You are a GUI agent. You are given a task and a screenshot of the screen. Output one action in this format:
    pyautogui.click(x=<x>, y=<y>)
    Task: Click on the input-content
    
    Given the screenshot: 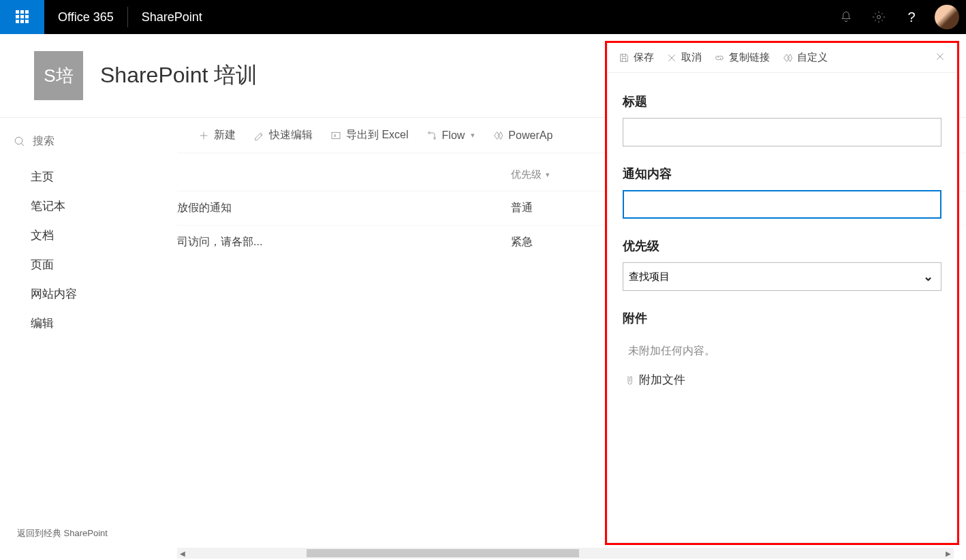 What is the action you would take?
    pyautogui.click(x=782, y=204)
    